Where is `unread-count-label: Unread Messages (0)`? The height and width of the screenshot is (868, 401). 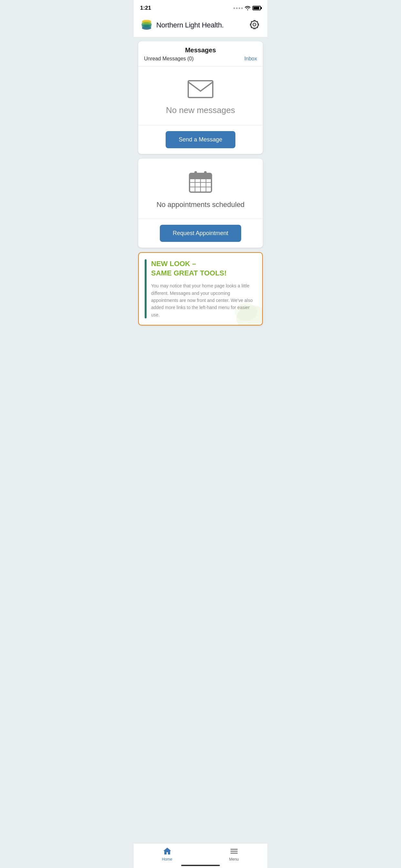
unread-count-label: Unread Messages (0) is located at coordinates (169, 59).